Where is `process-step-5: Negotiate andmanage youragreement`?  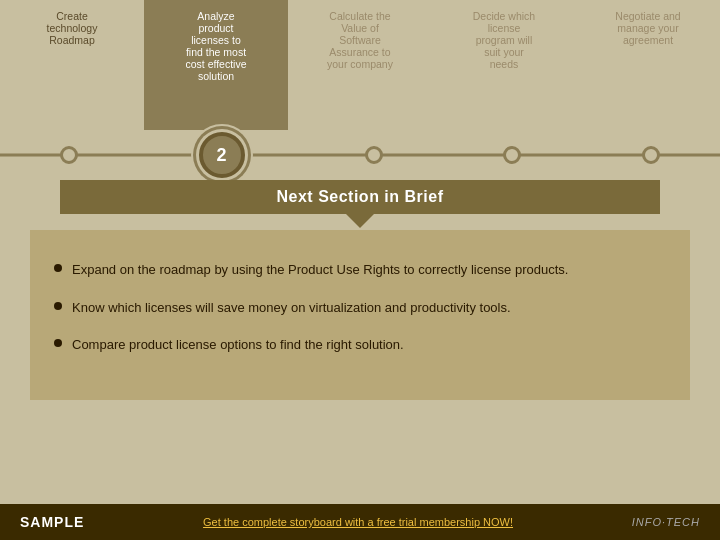 process-step-5: Negotiate andmanage youragreement is located at coordinates (648, 65).